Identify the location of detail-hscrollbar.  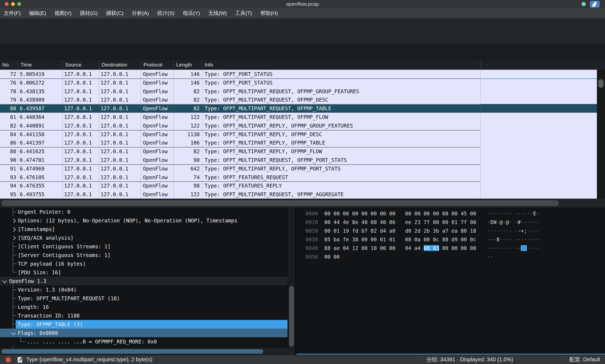
(148, 351).